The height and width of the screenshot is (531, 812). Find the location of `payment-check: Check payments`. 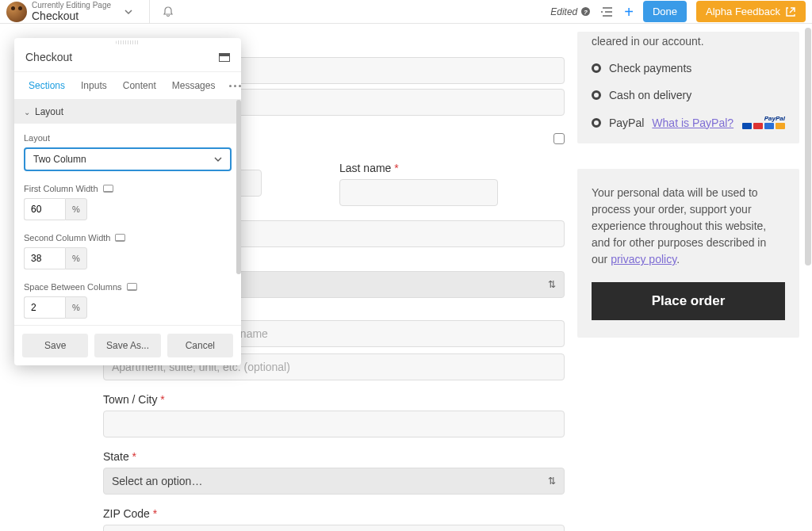

payment-check: Check payments is located at coordinates (688, 68).